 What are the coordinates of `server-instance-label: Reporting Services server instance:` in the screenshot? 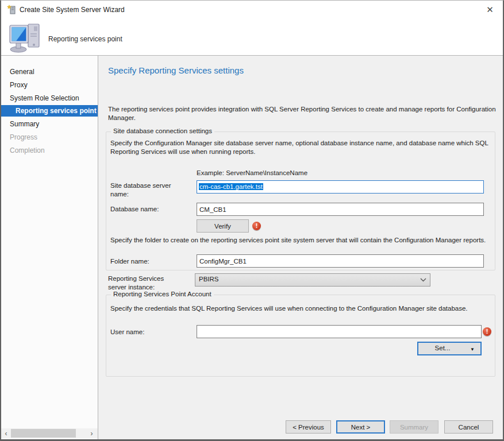 It's located at (144, 283).